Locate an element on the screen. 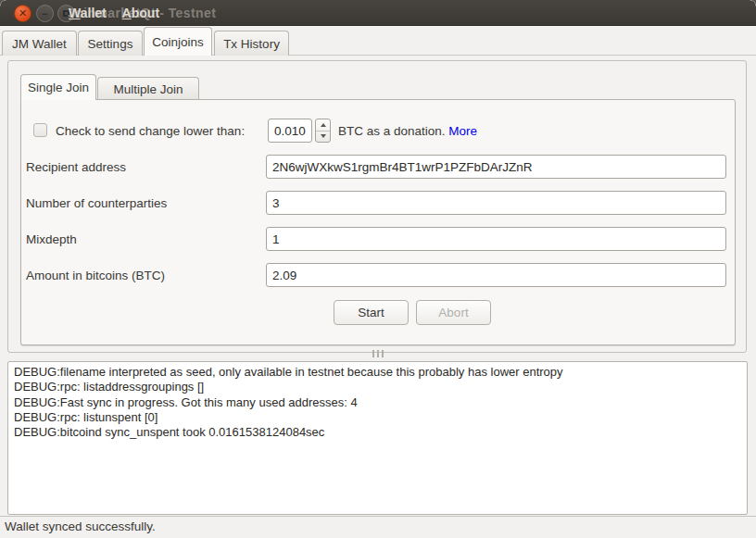 This screenshot has height=538, width=756. log-line: DEBUG:filename interpreted as seed, only… is located at coordinates (378, 372).